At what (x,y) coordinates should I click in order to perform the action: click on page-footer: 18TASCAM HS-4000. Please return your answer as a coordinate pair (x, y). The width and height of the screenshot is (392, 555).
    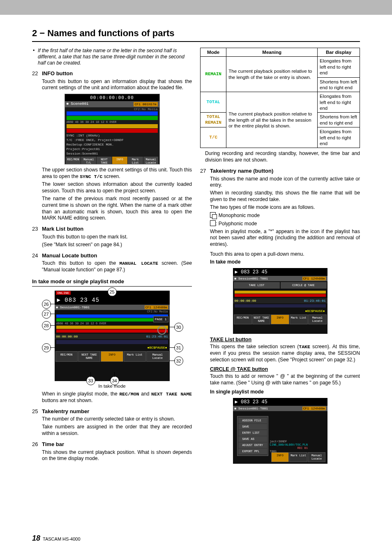
    Looking at the image, I should click on (56, 539).